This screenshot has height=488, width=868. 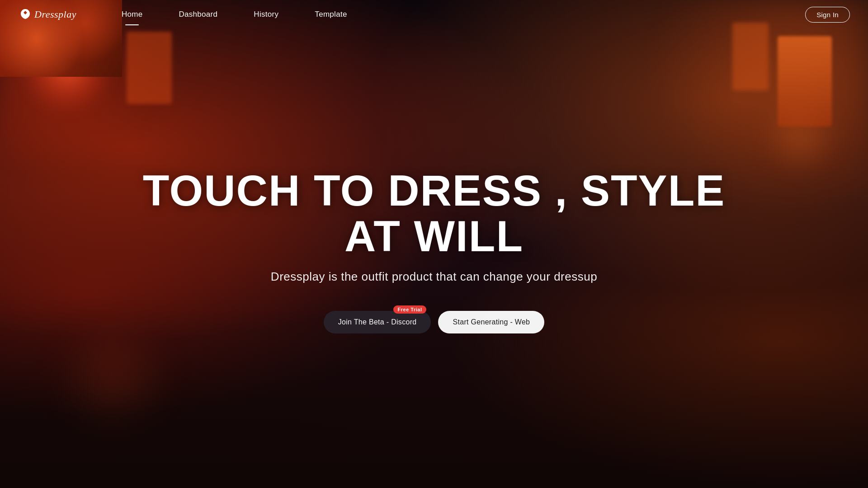 What do you see at coordinates (377, 322) in the screenshot?
I see `join-beta-discord-button: Free Trial Join The Beta - Discord` at bounding box center [377, 322].